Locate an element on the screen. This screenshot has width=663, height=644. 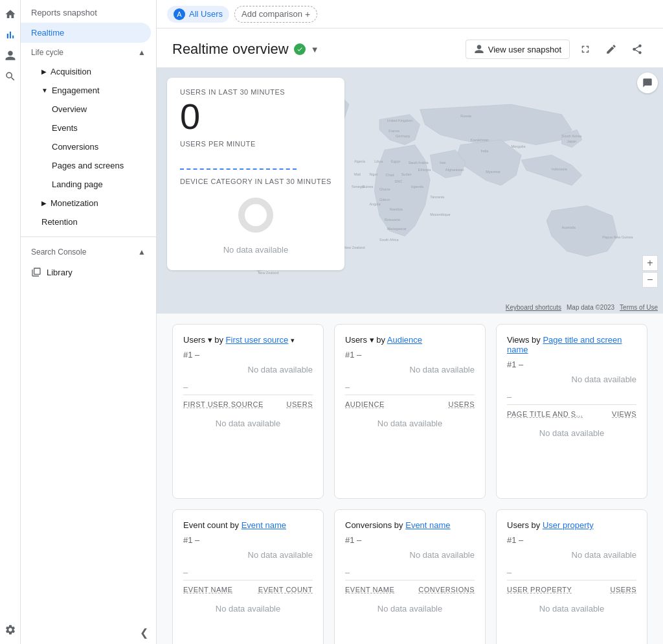
card-no-data-bottom-3: No data available is located at coordinates (572, 433).